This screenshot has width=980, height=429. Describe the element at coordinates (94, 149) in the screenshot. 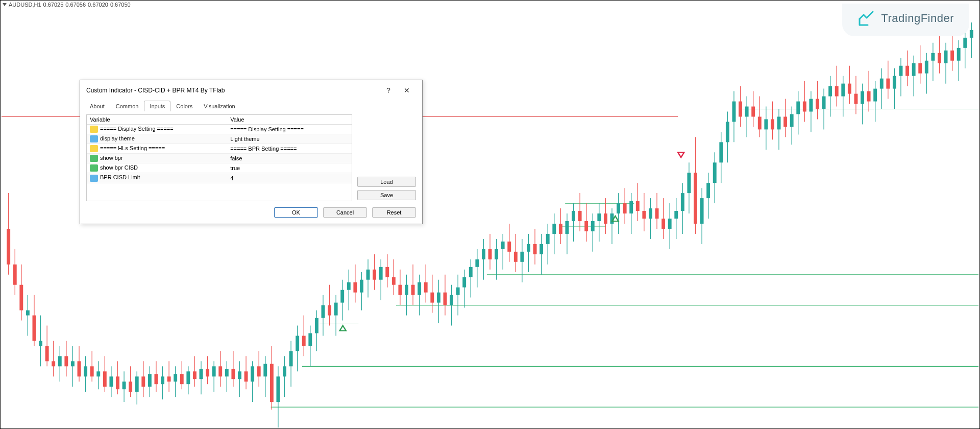

I see `param-type-icon` at that location.